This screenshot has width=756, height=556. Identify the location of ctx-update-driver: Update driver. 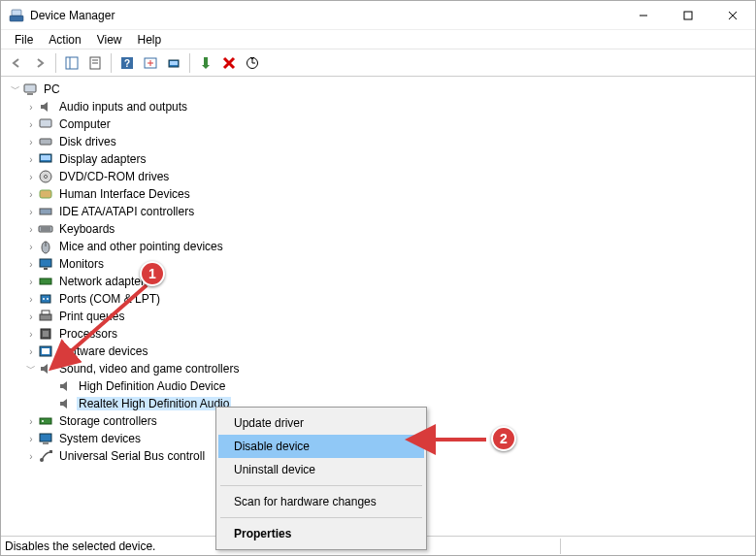
(321, 423).